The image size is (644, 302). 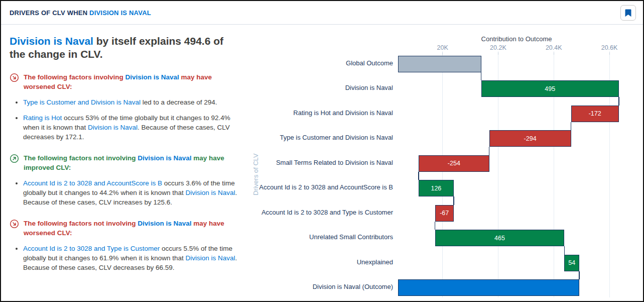 What do you see at coordinates (443, 174) in the screenshot?
I see `gridline` at bounding box center [443, 174].